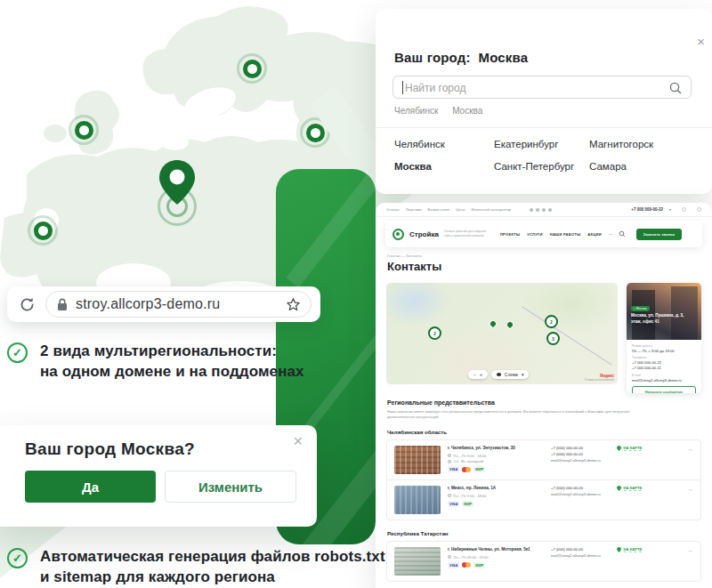 The width and height of the screenshot is (712, 588). I want to click on refresh-icon, so click(27, 304).